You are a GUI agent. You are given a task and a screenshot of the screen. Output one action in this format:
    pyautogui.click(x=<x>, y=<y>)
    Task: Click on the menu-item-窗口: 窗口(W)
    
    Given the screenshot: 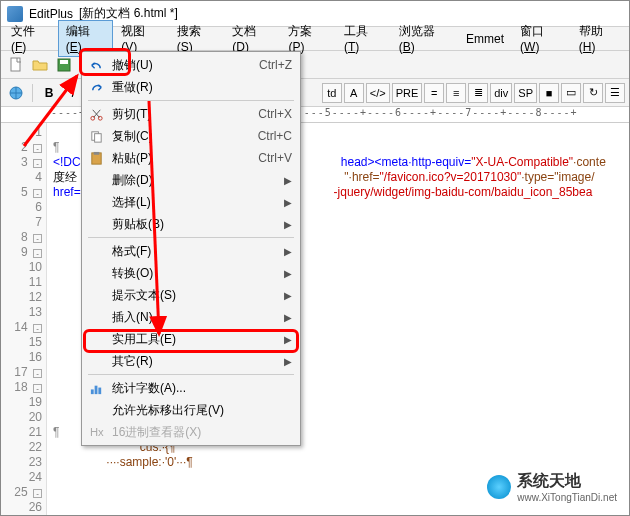 What is the action you would take?
    pyautogui.click(x=542, y=38)
    